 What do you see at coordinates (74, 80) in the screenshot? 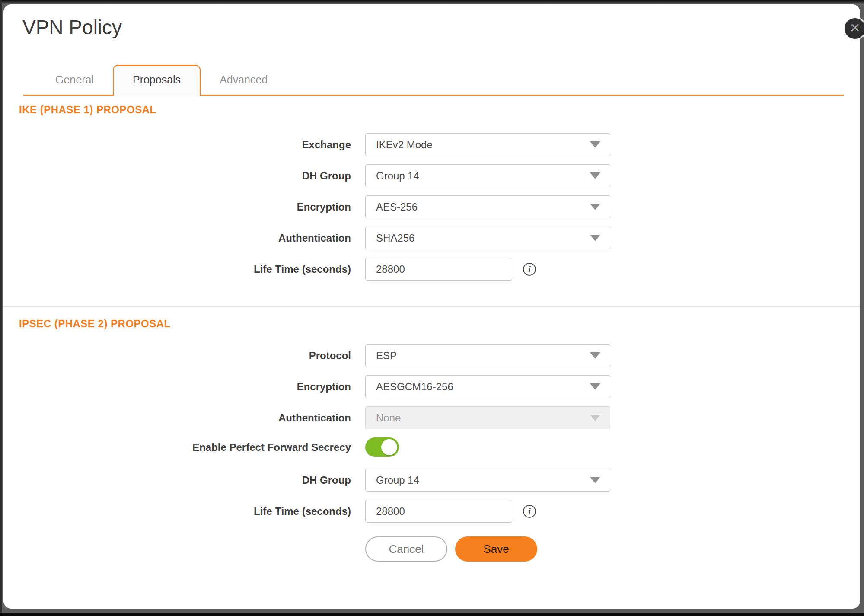
I see `tab-general: General` at bounding box center [74, 80].